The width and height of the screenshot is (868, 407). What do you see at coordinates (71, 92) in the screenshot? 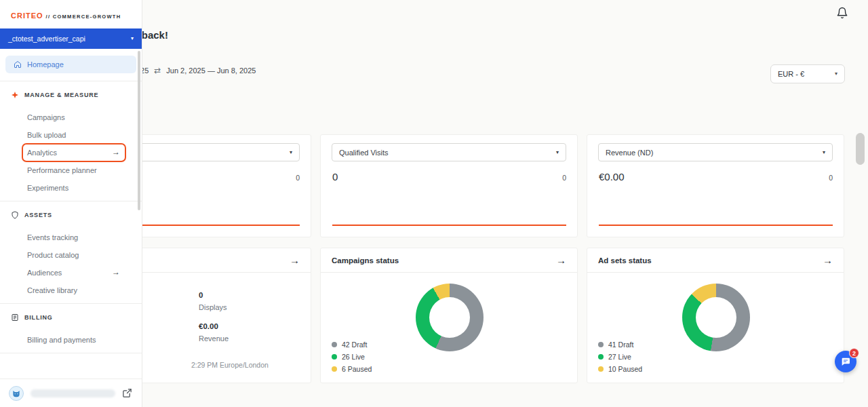
I see `section-manage-measure: MANAGE & MEASURE` at bounding box center [71, 92].